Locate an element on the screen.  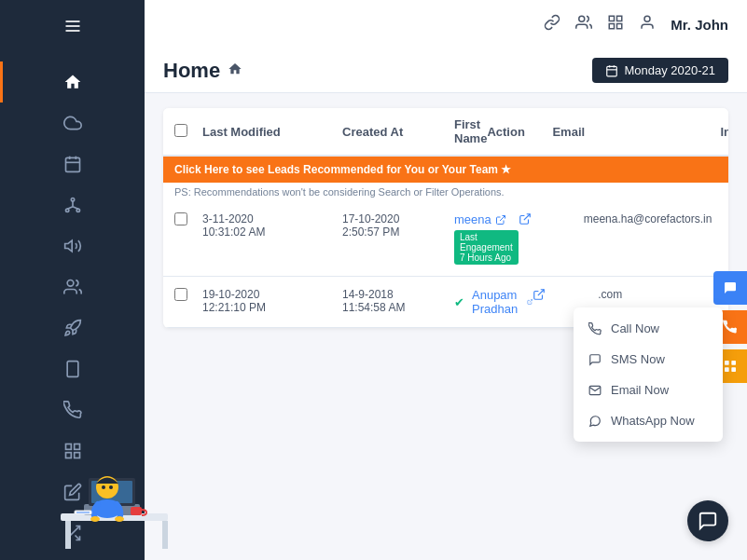
sidebar-item-hierarchy is located at coordinates (73, 205).